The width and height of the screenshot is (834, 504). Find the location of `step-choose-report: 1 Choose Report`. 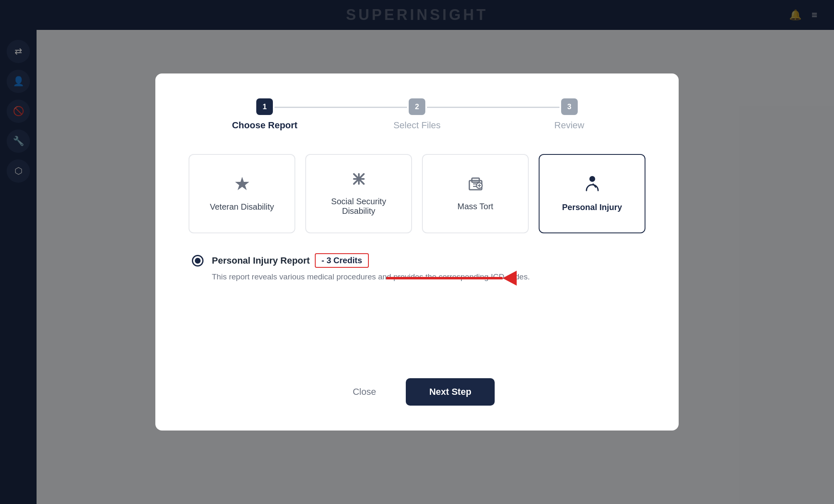

step-choose-report: 1 Choose Report is located at coordinates (265, 115).